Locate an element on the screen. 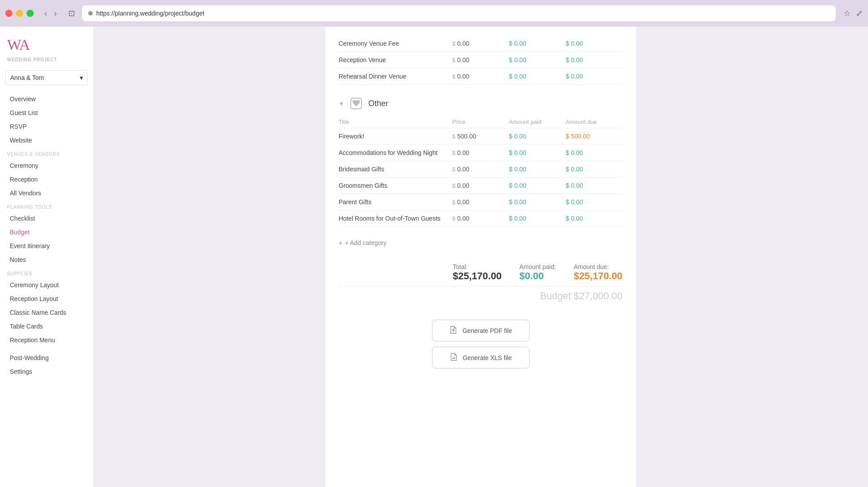 This screenshot has height=487, width=868. supplies-section-label: SUPPLIES is located at coordinates (47, 273).